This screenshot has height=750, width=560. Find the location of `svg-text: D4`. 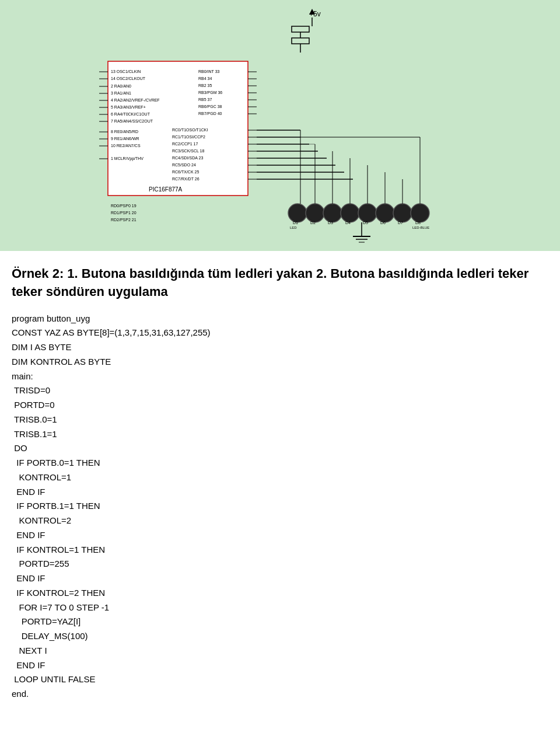

svg-text: D4 is located at coordinates (348, 223).